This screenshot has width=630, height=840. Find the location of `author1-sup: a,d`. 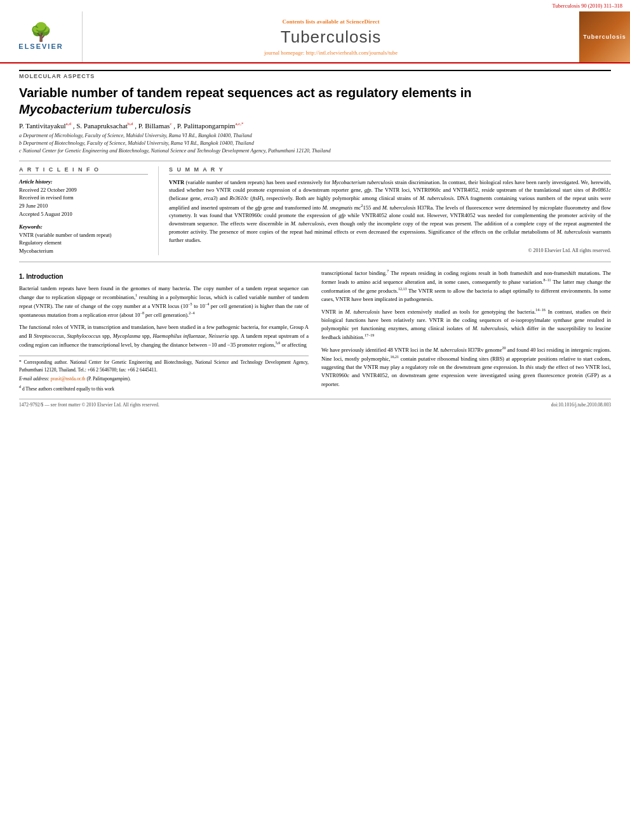

author1-sup: a,d is located at coordinates (69, 124).